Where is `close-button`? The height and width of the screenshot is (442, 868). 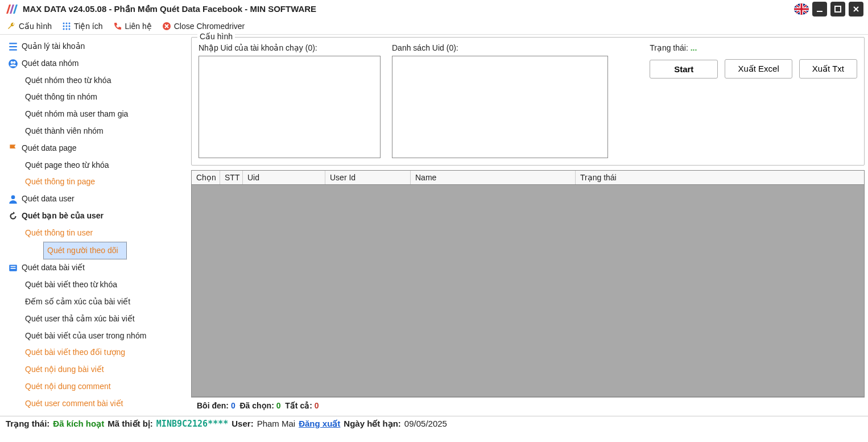
close-button is located at coordinates (856, 9).